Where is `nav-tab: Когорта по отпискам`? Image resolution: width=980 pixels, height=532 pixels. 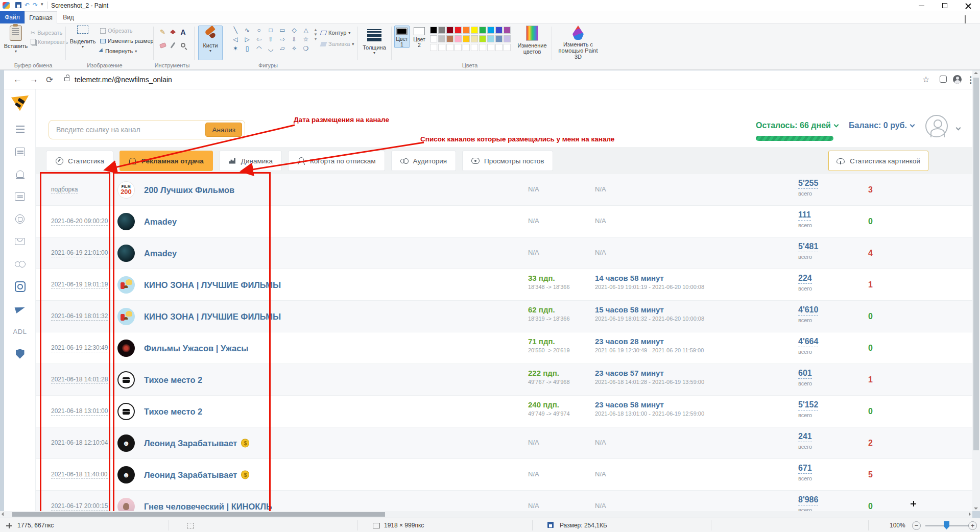
nav-tab: Когорта по отпискам is located at coordinates (337, 161).